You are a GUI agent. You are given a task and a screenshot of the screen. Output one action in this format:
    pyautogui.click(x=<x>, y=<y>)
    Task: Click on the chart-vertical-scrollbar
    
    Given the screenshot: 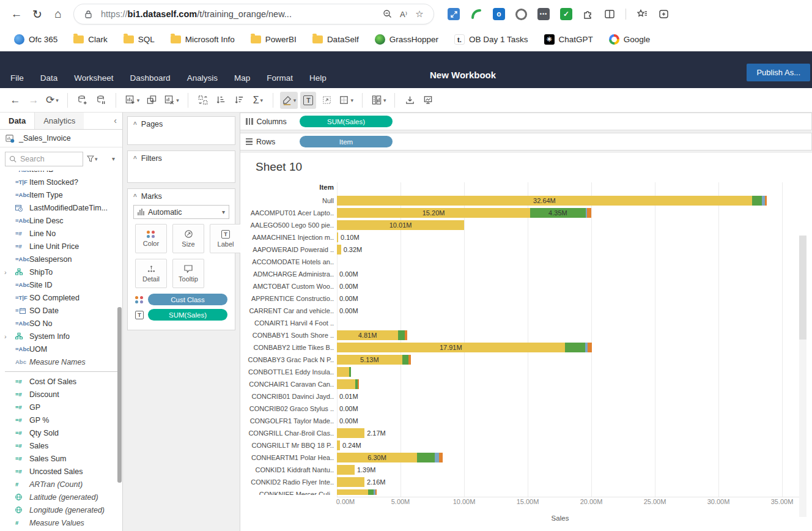 What is the action you would take?
    pyautogui.click(x=803, y=376)
    